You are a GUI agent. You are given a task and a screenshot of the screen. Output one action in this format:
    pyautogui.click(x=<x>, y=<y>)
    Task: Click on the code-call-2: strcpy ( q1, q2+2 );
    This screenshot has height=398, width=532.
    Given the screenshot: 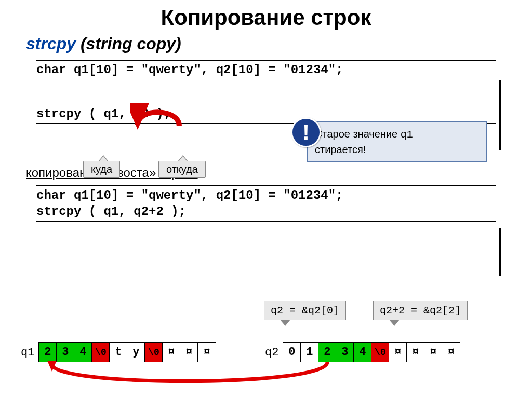 What is the action you would take?
    pyautogui.click(x=266, y=212)
    